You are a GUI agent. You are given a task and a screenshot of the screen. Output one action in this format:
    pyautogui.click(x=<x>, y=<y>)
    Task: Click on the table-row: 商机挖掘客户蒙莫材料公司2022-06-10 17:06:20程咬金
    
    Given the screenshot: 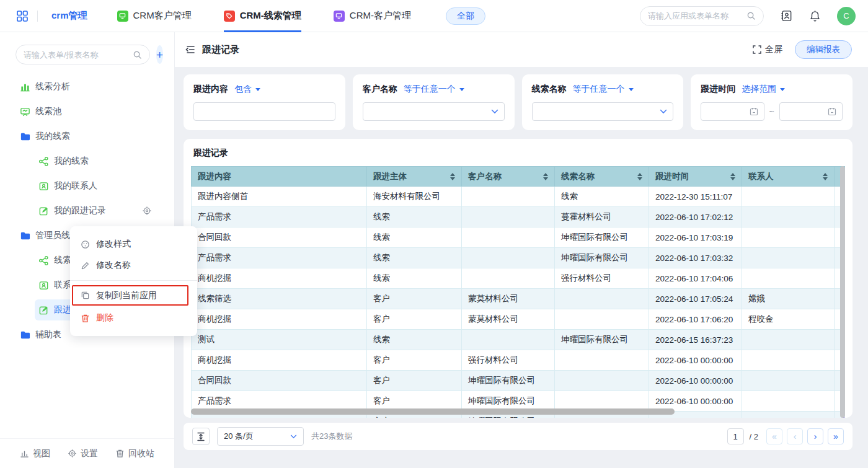 What is the action you would take?
    pyautogui.click(x=518, y=320)
    